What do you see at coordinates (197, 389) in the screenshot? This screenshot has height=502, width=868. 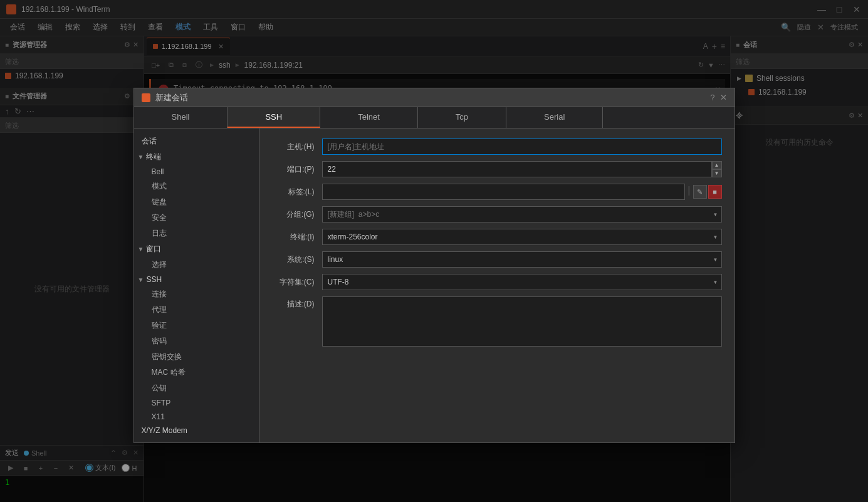 I see `dtree-pubkey: 公钥` at bounding box center [197, 389].